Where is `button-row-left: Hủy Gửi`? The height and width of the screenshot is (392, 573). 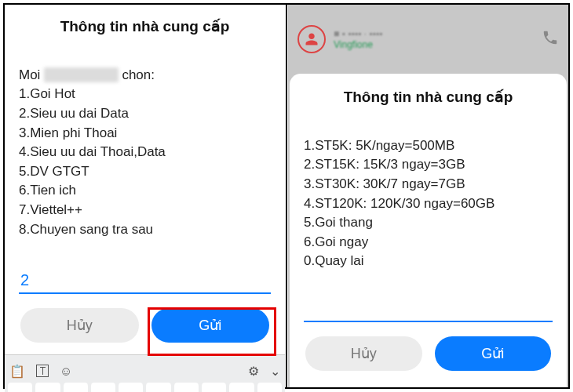
button-row-left: Hủy Gửi is located at coordinates (144, 325).